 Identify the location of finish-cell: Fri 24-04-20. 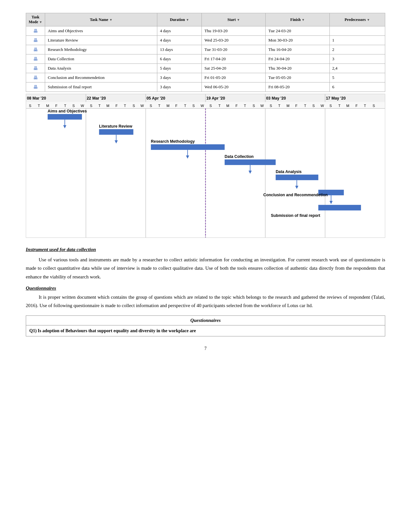
(298, 59).